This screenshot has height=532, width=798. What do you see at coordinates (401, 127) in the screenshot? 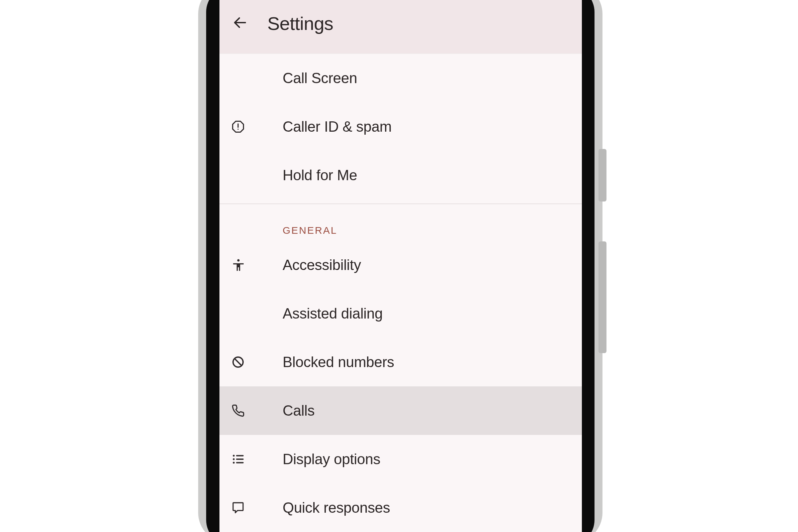
I see `settings-item-caller-id-spam: Caller ID & spam` at bounding box center [401, 127].